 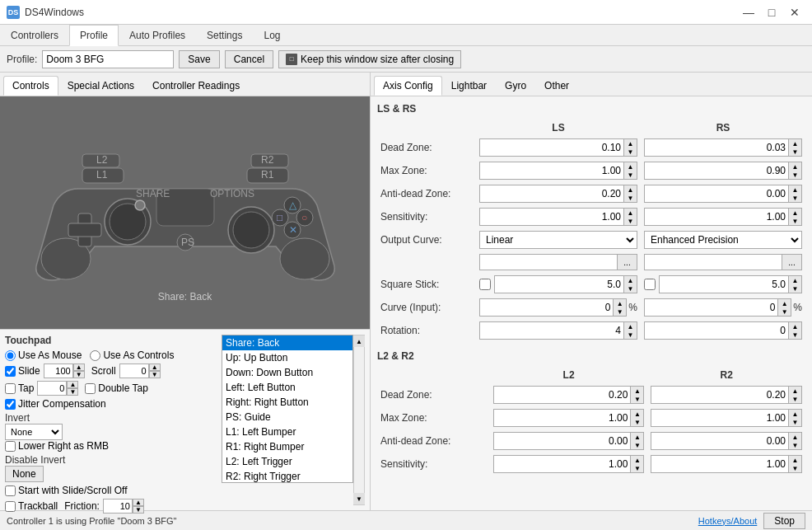 What do you see at coordinates (547, 307) in the screenshot?
I see `ls-curve-input-field` at bounding box center [547, 307].